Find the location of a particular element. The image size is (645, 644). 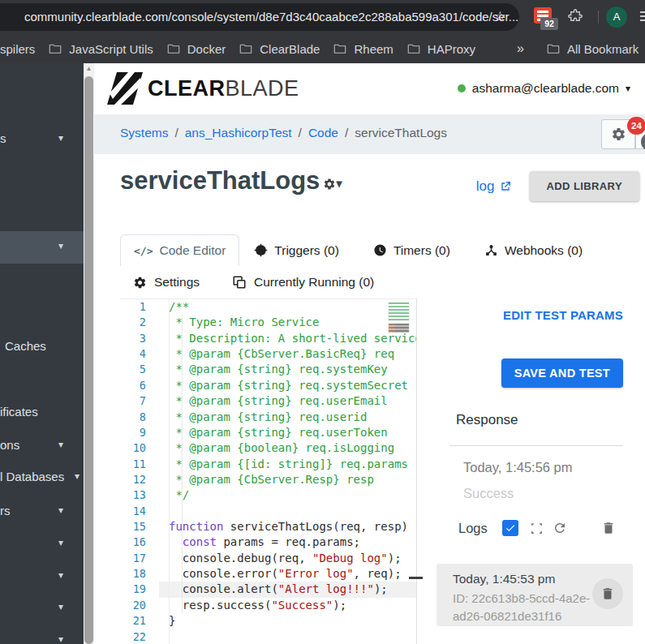

sidebar-item: ons▾ is located at coordinates (42, 446).